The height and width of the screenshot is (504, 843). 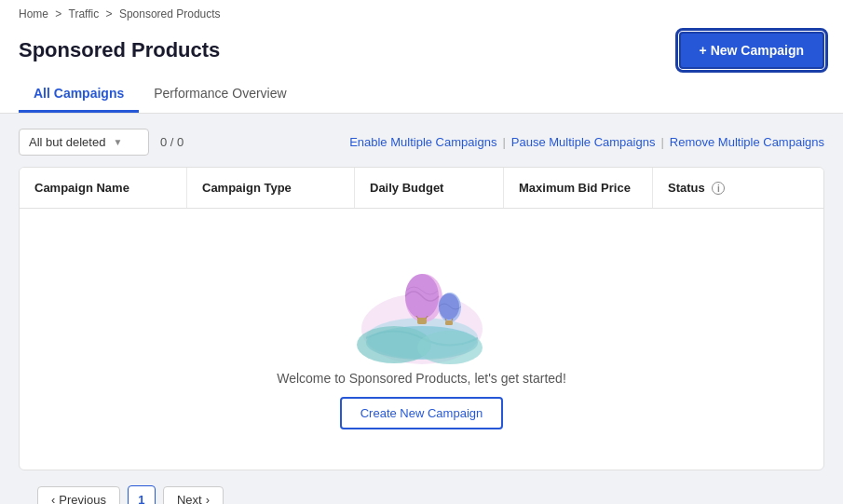 I want to click on pagination: ‹ Previous 1 Next ›, so click(x=421, y=487).